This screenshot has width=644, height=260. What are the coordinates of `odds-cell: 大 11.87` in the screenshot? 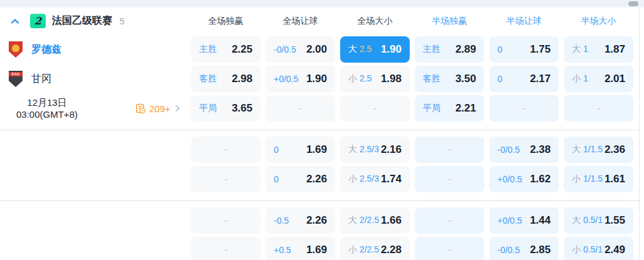 It's located at (599, 49).